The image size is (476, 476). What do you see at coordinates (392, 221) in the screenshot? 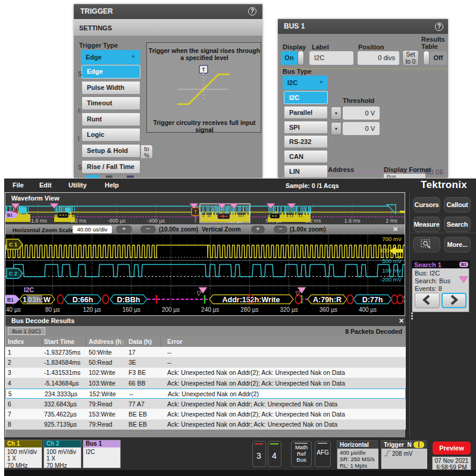
I see `svg-text: 2 ms` at bounding box center [392, 221].